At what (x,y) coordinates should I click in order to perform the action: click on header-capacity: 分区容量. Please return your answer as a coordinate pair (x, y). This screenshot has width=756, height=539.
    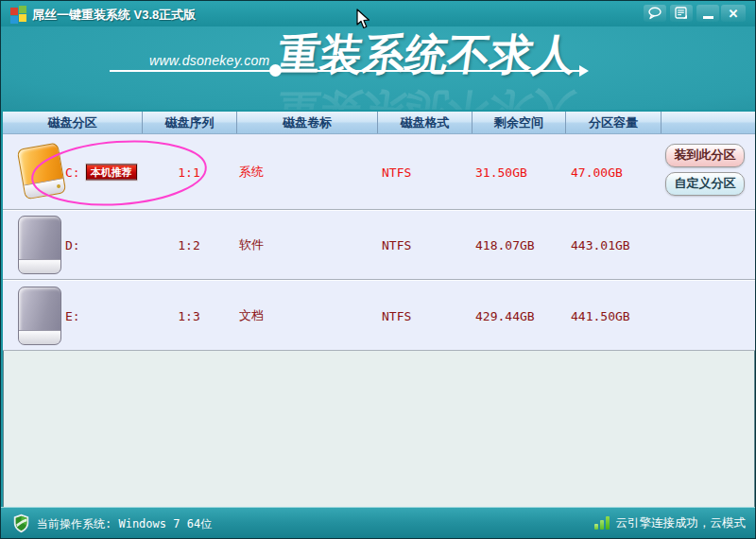
    Looking at the image, I should click on (614, 123).